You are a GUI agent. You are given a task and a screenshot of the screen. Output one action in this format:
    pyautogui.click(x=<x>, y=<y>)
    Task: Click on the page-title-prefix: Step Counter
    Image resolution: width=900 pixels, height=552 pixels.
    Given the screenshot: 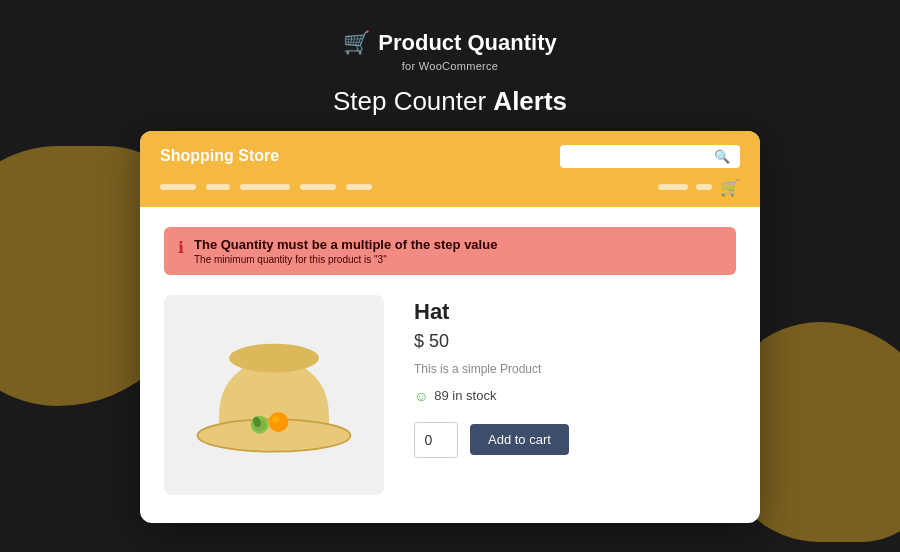 What is the action you would take?
    pyautogui.click(x=413, y=101)
    